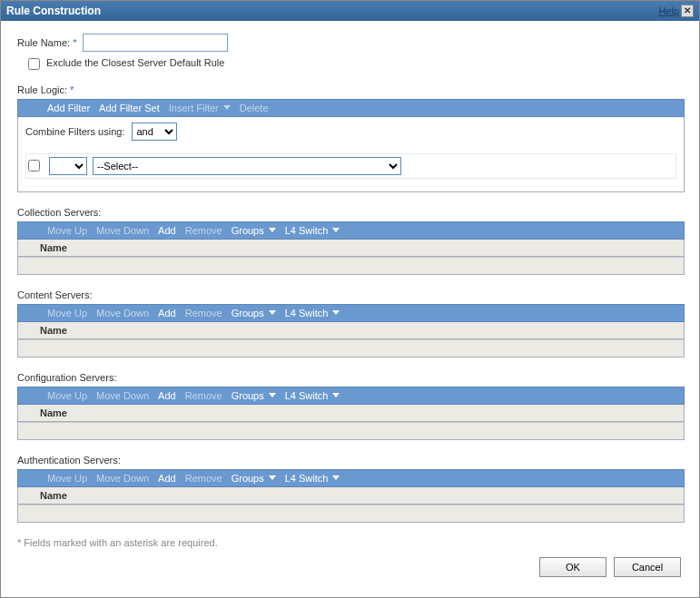 The image size is (700, 598). What do you see at coordinates (200, 108) in the screenshot?
I see `insert-filter-dropdown: Insert Filter` at bounding box center [200, 108].